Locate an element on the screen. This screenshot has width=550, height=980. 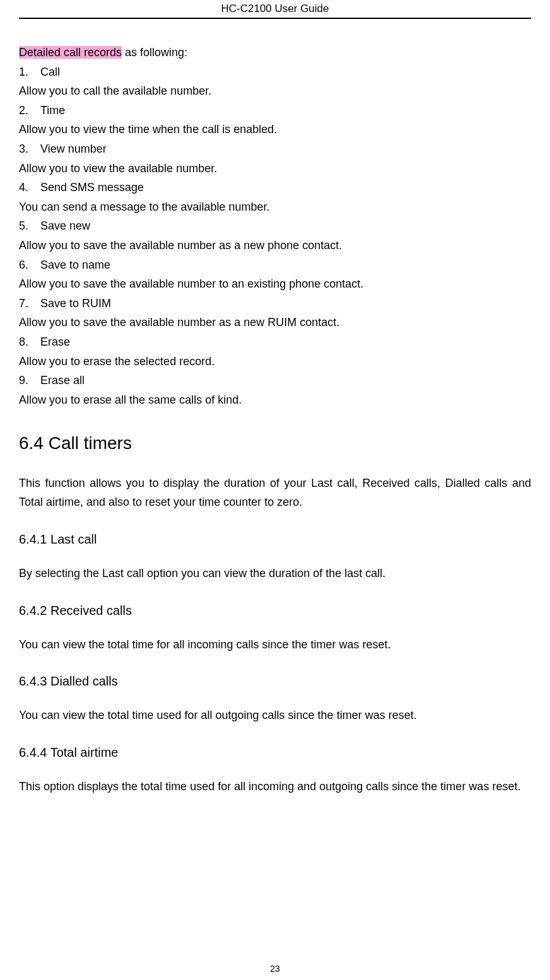
subsection-para-dialled-calls: You can view the total time used for all… is located at coordinates (275, 715).